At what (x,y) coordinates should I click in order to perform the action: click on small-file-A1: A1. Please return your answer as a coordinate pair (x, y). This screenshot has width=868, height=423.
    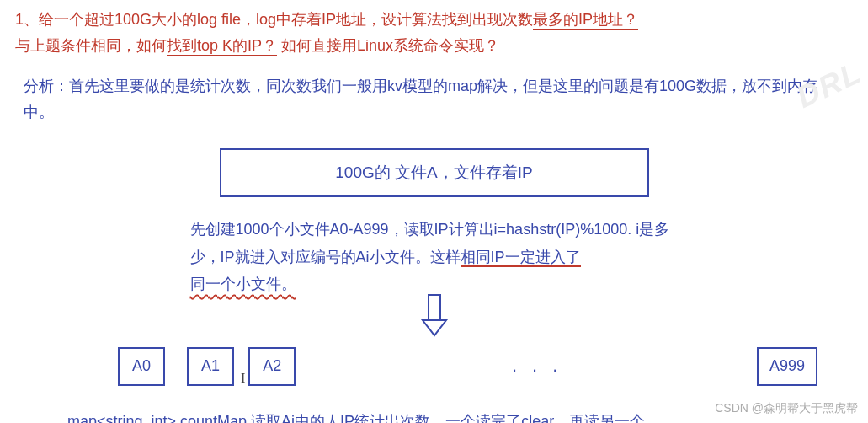
    Looking at the image, I should click on (210, 367).